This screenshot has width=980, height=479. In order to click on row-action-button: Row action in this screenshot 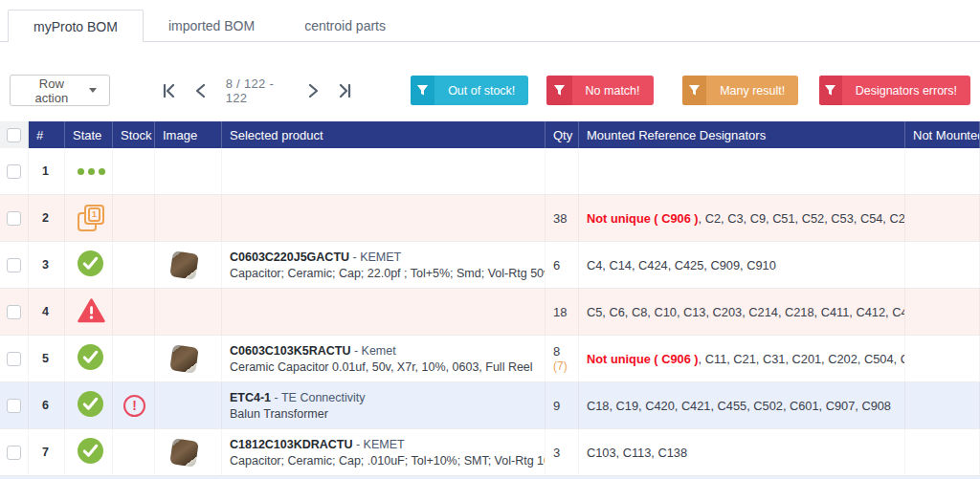, I will do `click(59, 90)`.